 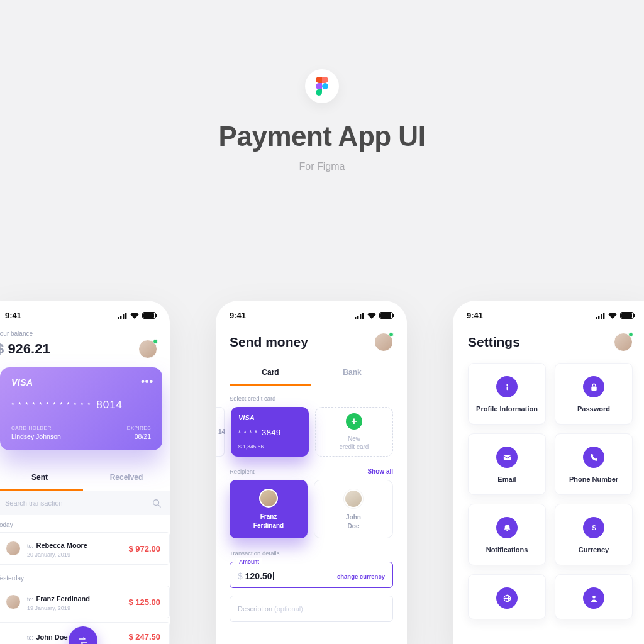 What do you see at coordinates (126, 478) in the screenshot?
I see `tab-received: Received` at bounding box center [126, 478].